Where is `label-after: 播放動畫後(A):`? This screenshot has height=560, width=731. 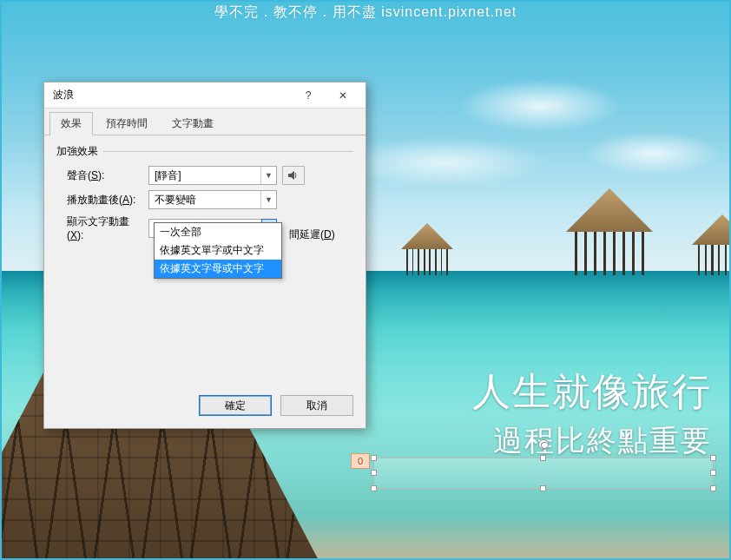 label-after: 播放動畫後(A): is located at coordinates (100, 200).